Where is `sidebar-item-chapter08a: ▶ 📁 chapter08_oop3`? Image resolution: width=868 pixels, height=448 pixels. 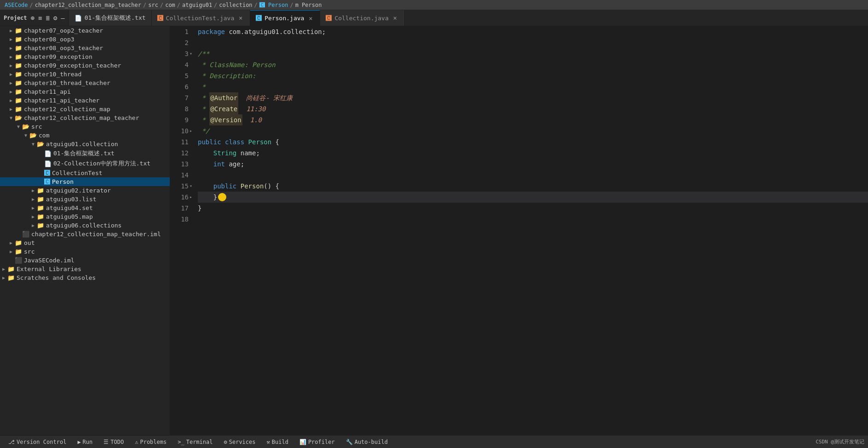
sidebar-item-chapter08a: ▶ 📁 chapter08_oop3 is located at coordinates (85, 40).